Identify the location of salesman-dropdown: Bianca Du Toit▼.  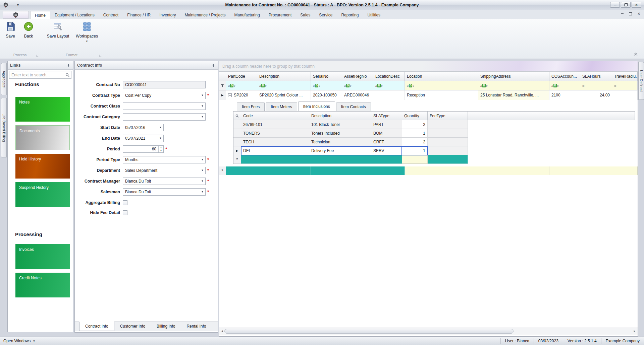
(164, 192).